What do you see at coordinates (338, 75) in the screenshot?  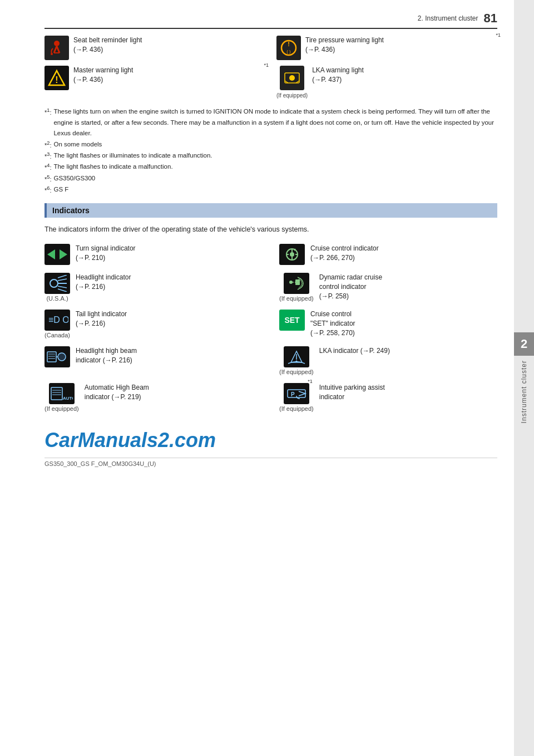 I see `lka-warning-text: LKA warning light(→P. 437)` at bounding box center [338, 75].